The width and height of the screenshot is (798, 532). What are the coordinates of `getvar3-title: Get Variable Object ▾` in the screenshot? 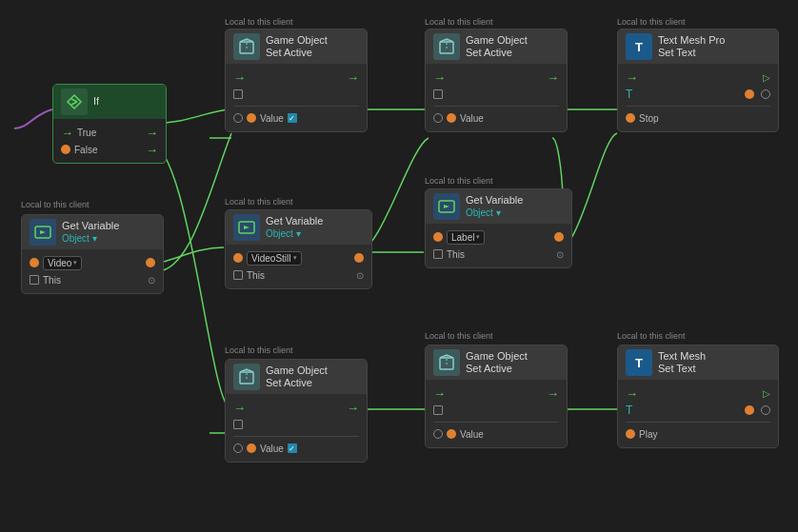 It's located at (494, 206).